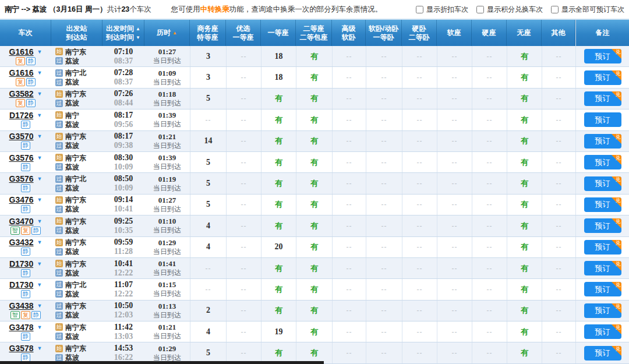 The image size is (629, 364). I want to click on train-badge-静: 静, so click(31, 103).